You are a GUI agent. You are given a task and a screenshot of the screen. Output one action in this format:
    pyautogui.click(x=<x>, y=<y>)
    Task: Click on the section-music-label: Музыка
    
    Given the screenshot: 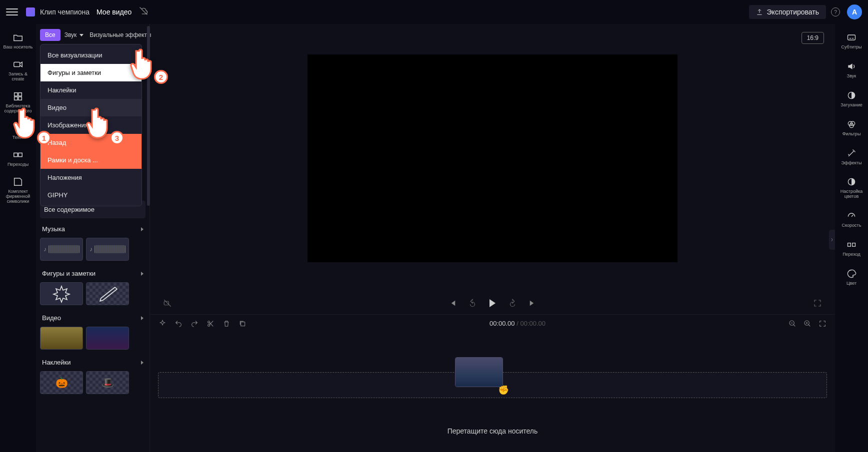 What is the action you would take?
    pyautogui.click(x=54, y=229)
    